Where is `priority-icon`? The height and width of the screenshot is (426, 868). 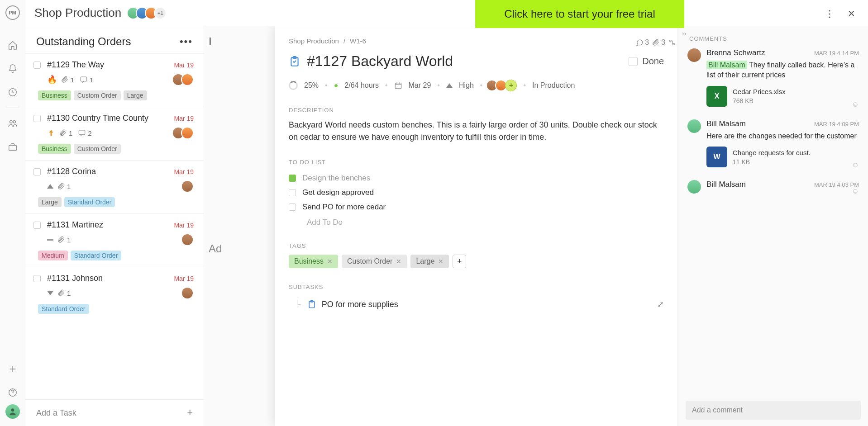 priority-icon is located at coordinates (449, 85).